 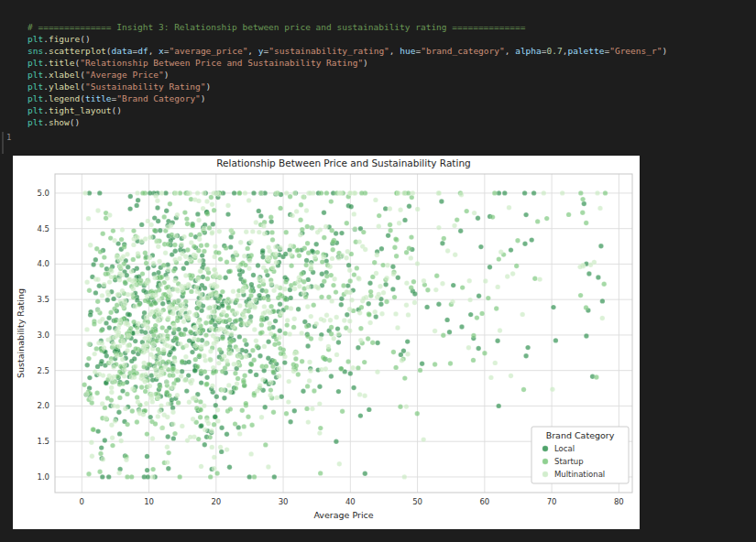 What do you see at coordinates (284, 502) in the screenshot?
I see `svg-text: 30` at bounding box center [284, 502].